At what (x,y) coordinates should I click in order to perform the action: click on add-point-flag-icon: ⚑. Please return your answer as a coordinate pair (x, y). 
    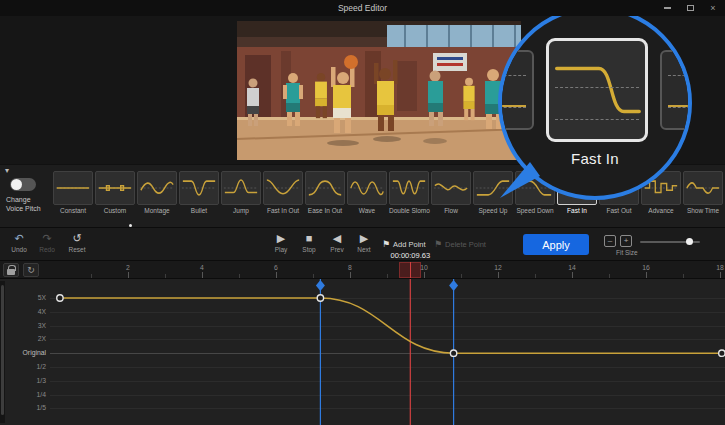
    Looking at the image, I should click on (386, 244).